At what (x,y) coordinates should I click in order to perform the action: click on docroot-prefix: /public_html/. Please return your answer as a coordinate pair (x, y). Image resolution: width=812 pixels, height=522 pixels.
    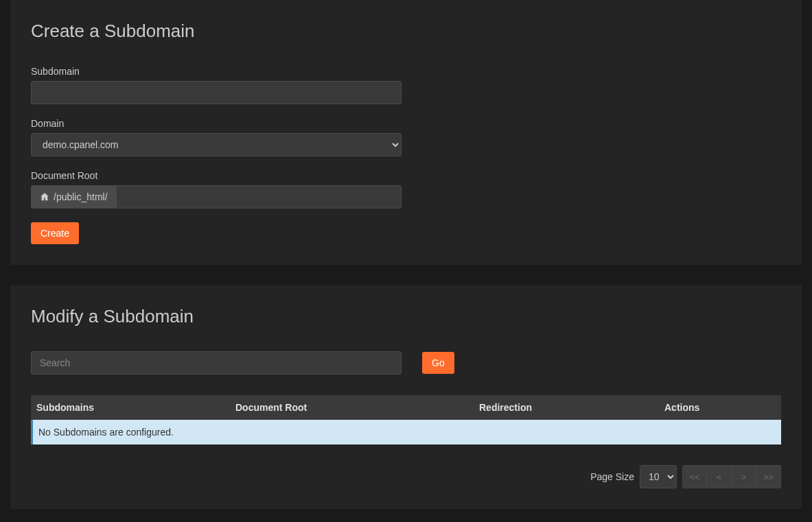
    Looking at the image, I should click on (73, 197).